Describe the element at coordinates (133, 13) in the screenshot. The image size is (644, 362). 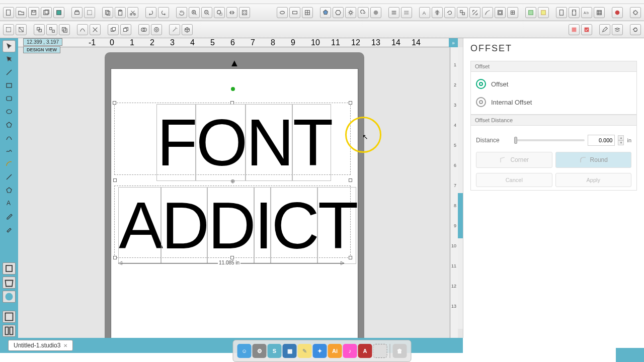
I see `cut-button` at that location.